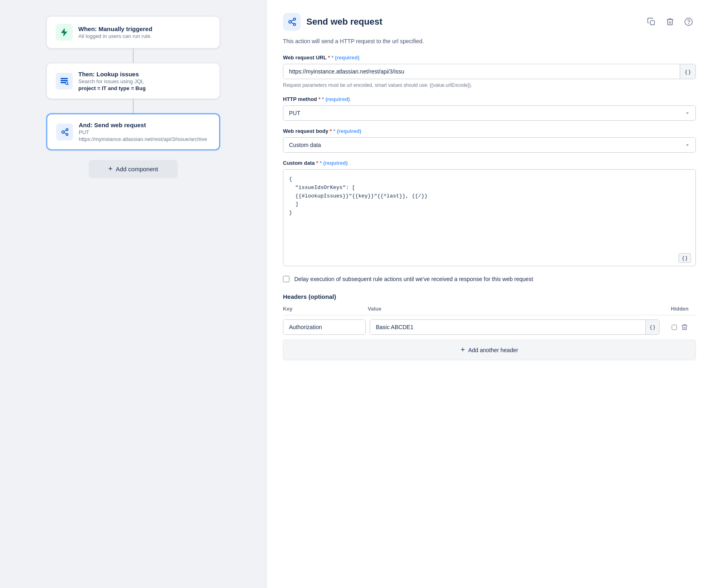  What do you see at coordinates (685, 327) in the screenshot?
I see `header-delete-button` at bounding box center [685, 327].